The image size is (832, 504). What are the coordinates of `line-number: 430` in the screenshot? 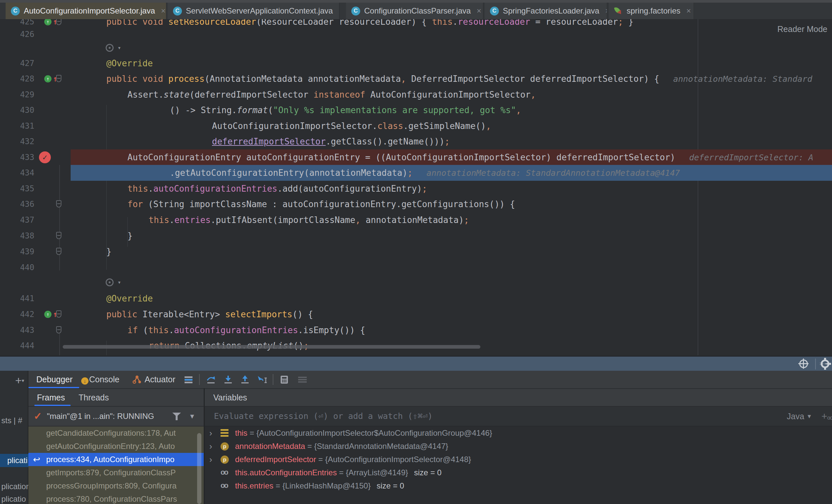 It's located at (17, 110).